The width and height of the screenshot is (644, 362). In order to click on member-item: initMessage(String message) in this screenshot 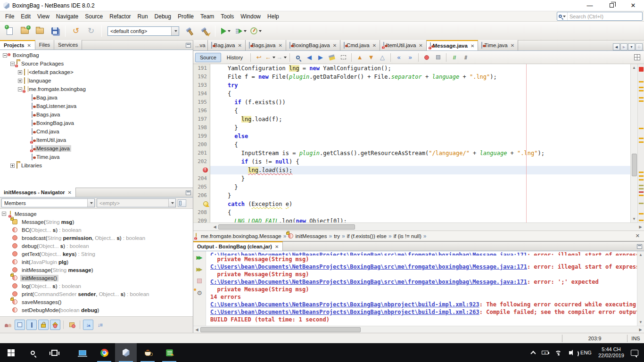, I will do `click(96, 270)`.